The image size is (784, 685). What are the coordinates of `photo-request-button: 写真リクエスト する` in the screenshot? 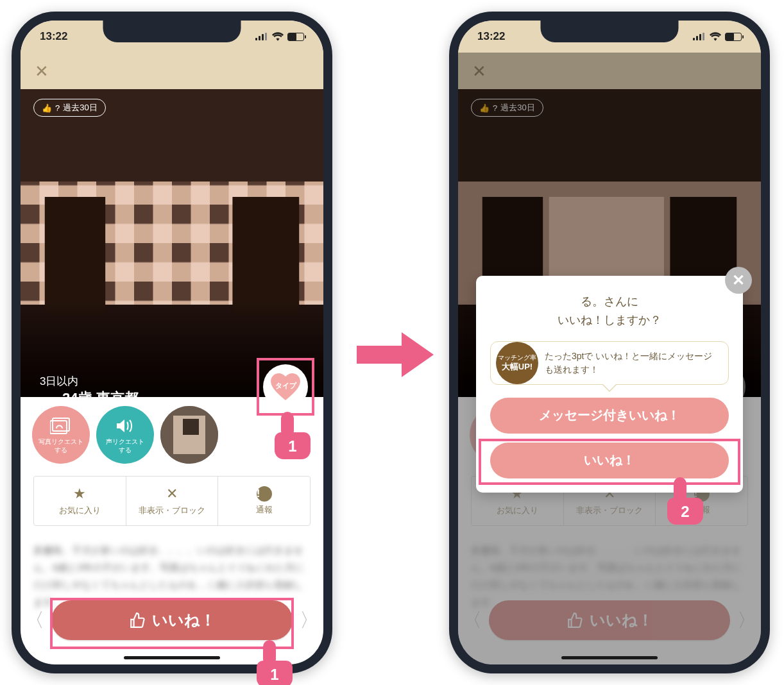 It's located at (61, 435).